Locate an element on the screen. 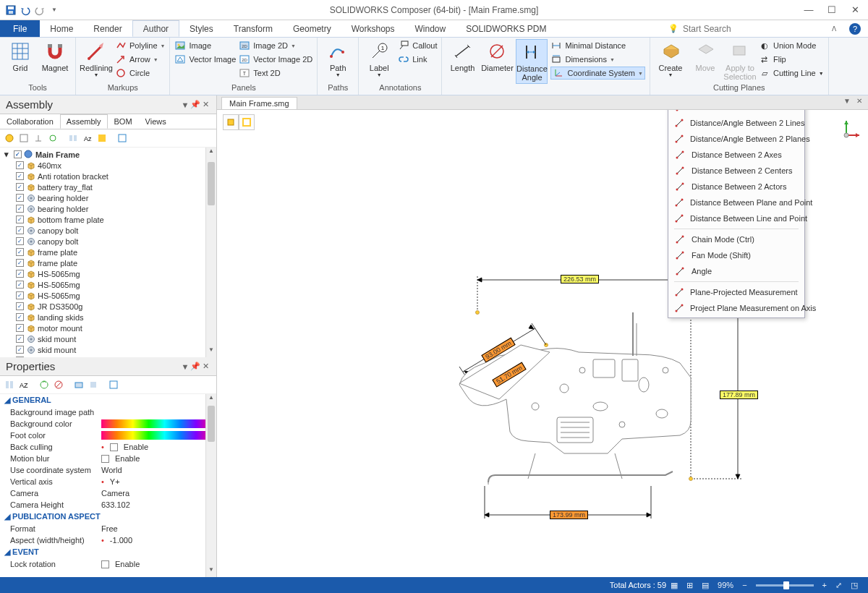 This screenshot has height=593, width=868. panel-close-icon: ✕ is located at coordinates (205, 104).